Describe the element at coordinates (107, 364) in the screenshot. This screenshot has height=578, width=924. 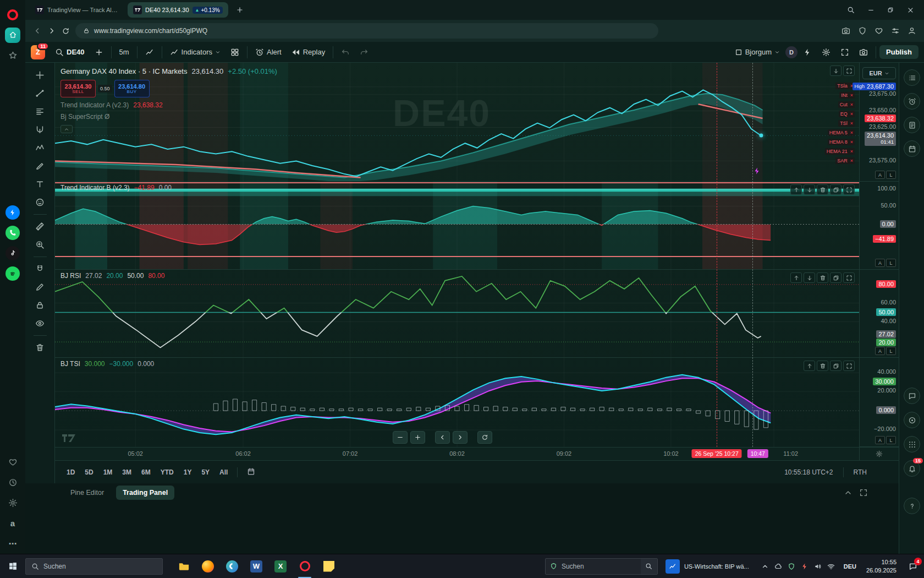
I see `tsi-legend: BJ TSI 30.000 −30.000 0.000` at that location.